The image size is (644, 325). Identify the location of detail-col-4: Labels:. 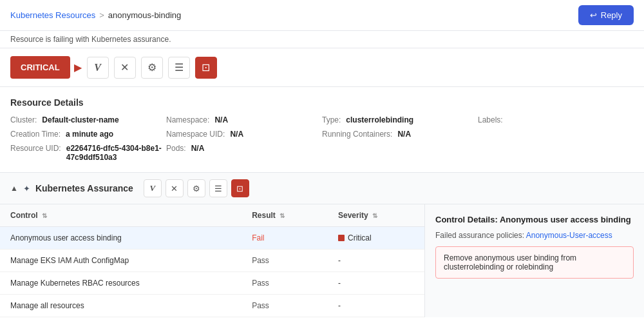
(556, 139).